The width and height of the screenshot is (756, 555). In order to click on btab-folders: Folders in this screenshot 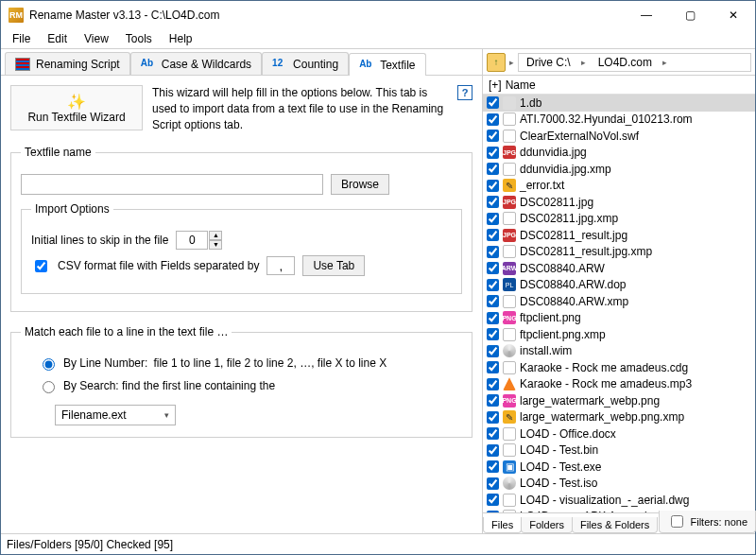, I will do `click(546, 526)`.